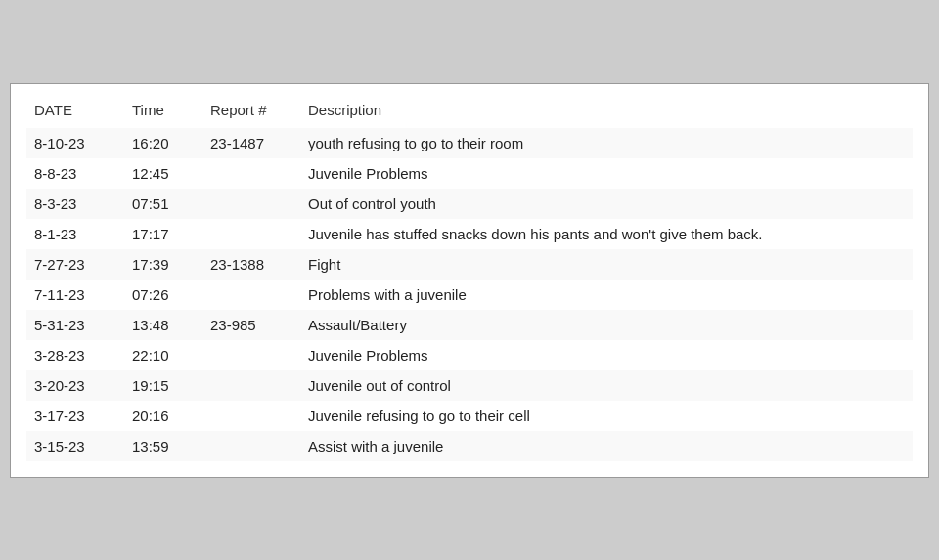  Describe the element at coordinates (75, 446) in the screenshot. I see `cell-date: 3-15-23` at that location.